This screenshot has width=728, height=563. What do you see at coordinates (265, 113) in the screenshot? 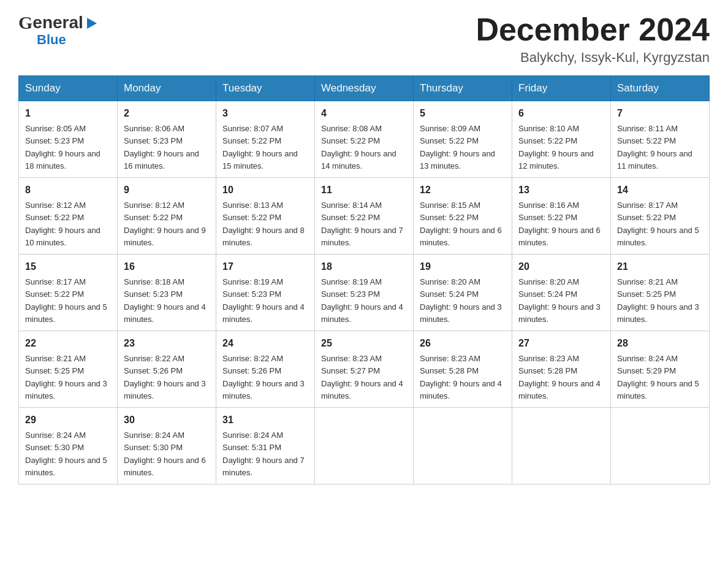
I see `day-number: 3` at bounding box center [265, 113].